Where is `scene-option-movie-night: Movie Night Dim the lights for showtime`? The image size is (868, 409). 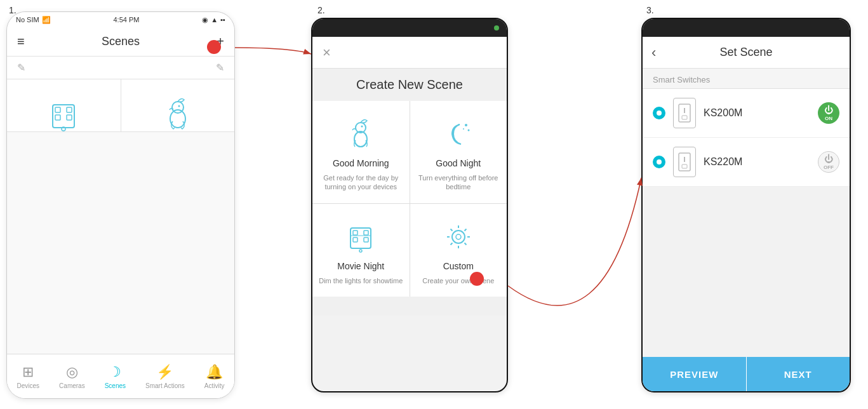 scene-option-movie-night: Movie Night Dim the lights for showtime is located at coordinates (361, 250).